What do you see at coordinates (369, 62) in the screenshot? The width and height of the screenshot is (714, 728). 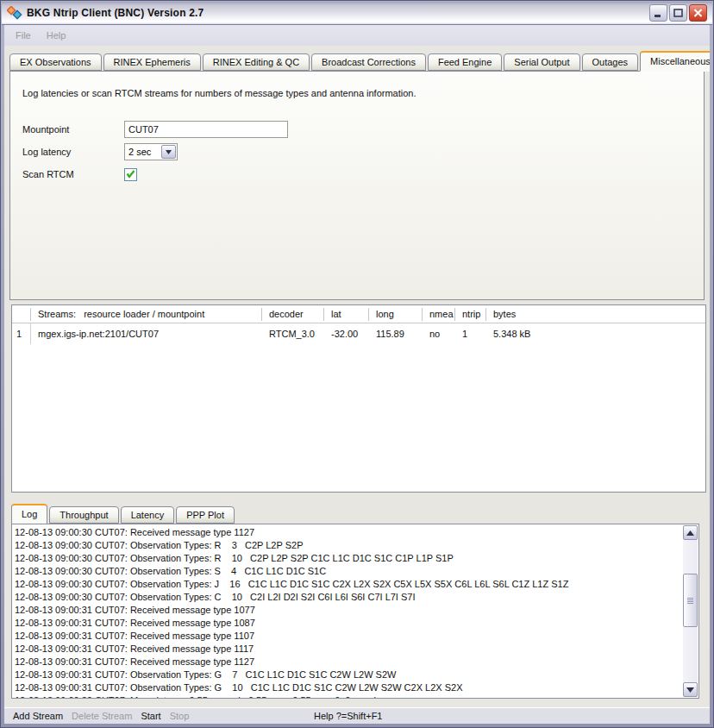 I see `tab-broadcast-corrections: Broadcast Corrections` at bounding box center [369, 62].